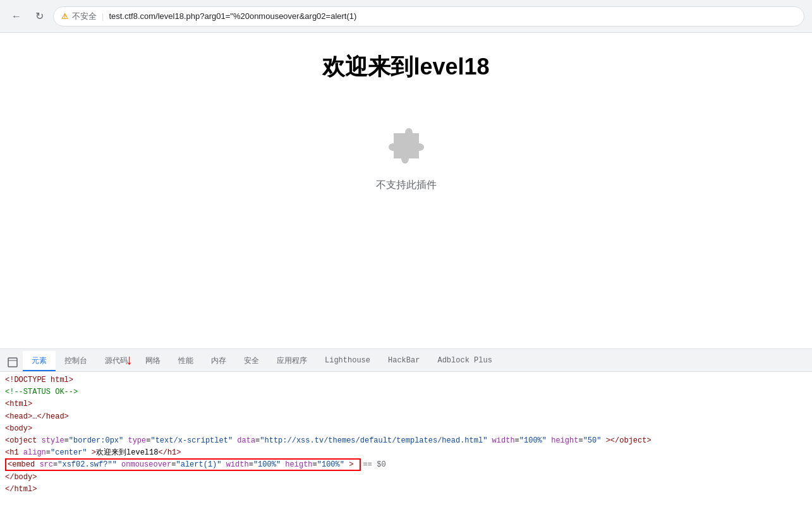 The width and height of the screenshot is (812, 524). I want to click on tab-elements: 元素, so click(39, 361).